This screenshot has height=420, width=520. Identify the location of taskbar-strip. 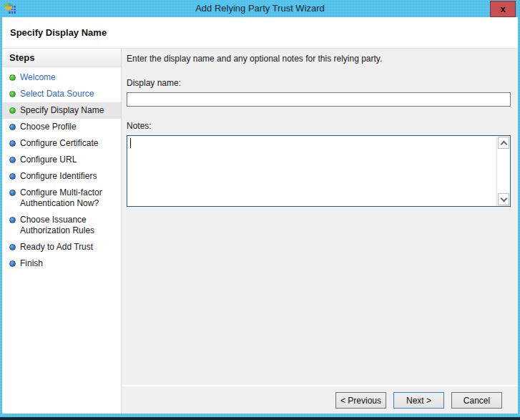
(260, 419).